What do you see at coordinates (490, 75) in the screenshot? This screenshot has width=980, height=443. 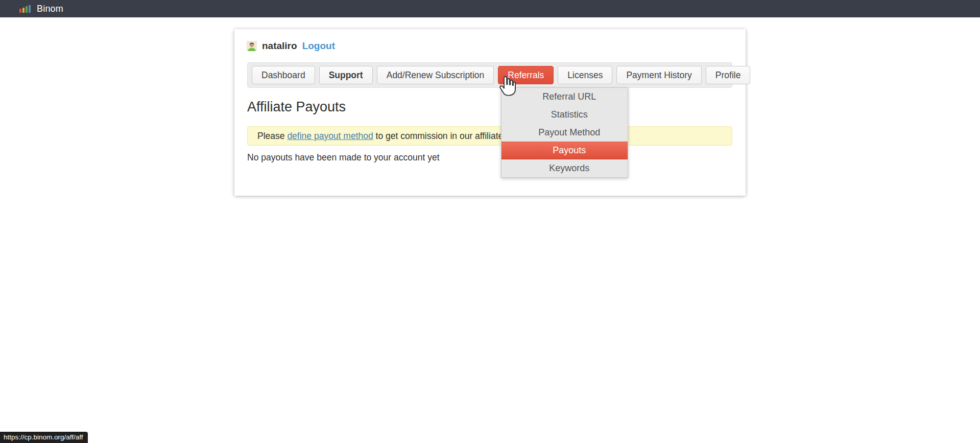 I see `main-nav: Dashboard Support Add/Renew Subscription…` at bounding box center [490, 75].